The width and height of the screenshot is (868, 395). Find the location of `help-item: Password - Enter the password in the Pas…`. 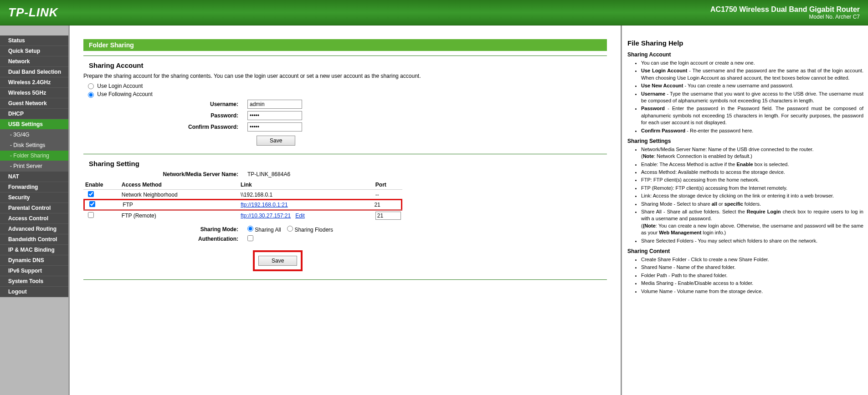

help-item: Password - Enter the password in the Pas… is located at coordinates (752, 116).